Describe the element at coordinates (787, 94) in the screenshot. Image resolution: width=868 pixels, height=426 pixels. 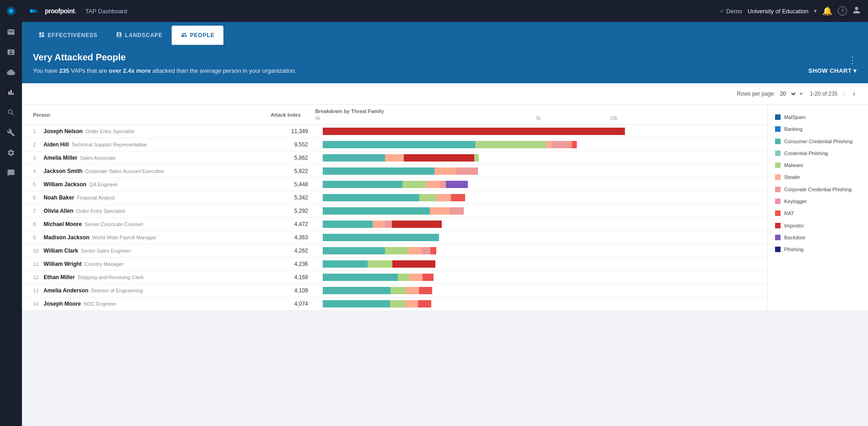
I see `rows-per-page-select: 20 50 100` at that location.